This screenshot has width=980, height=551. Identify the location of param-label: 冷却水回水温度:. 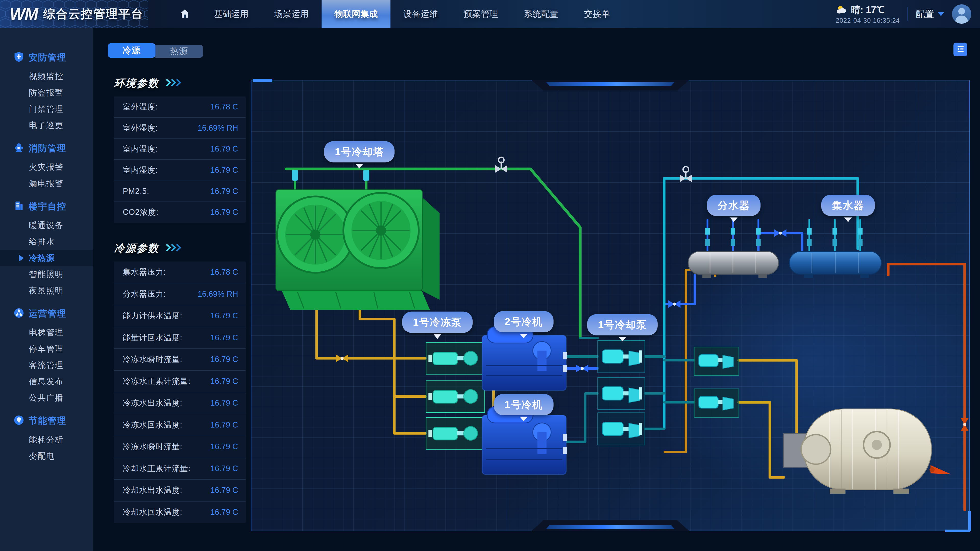
(153, 512).